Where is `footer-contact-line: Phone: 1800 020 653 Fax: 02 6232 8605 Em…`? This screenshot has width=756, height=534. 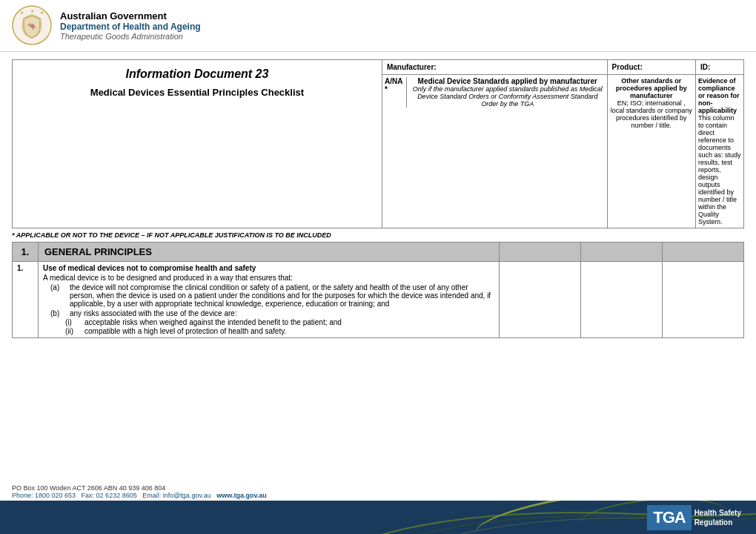 footer-contact-line: Phone: 1800 020 653 Fax: 02 6232 8605 Em… is located at coordinates (139, 495).